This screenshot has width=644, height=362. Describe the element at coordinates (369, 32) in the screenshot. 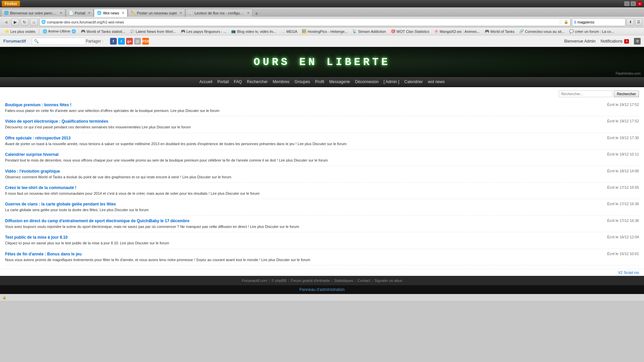

I see `bookmark-stream: 📡 Stream Addiction` at that location.